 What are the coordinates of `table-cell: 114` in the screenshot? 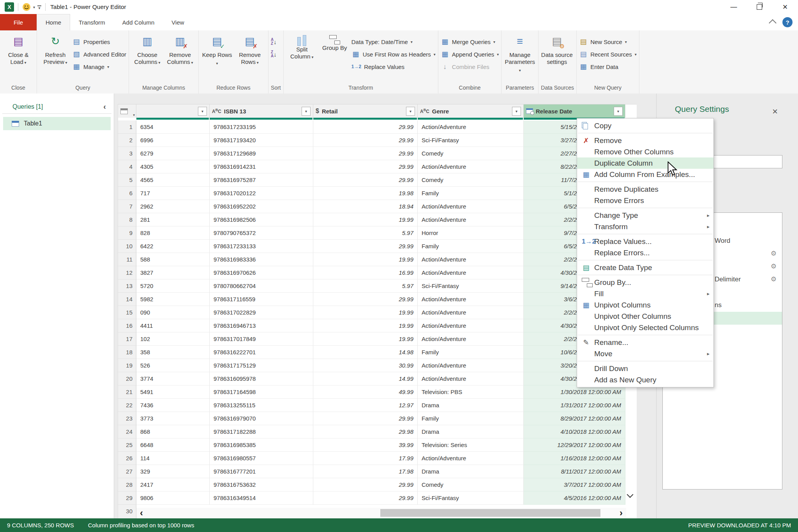 It's located at (173, 458).